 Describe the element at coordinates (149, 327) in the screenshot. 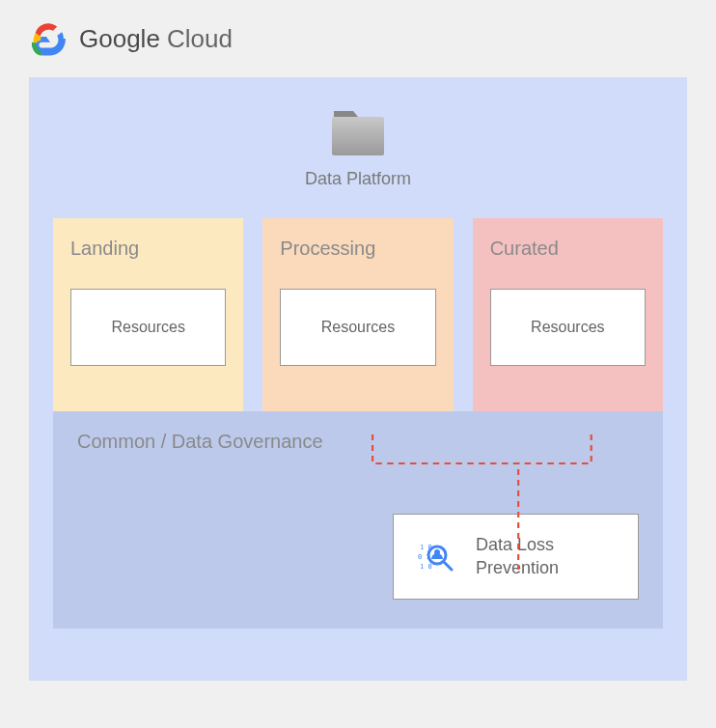

I see `landing-resources-box: Resources` at that location.